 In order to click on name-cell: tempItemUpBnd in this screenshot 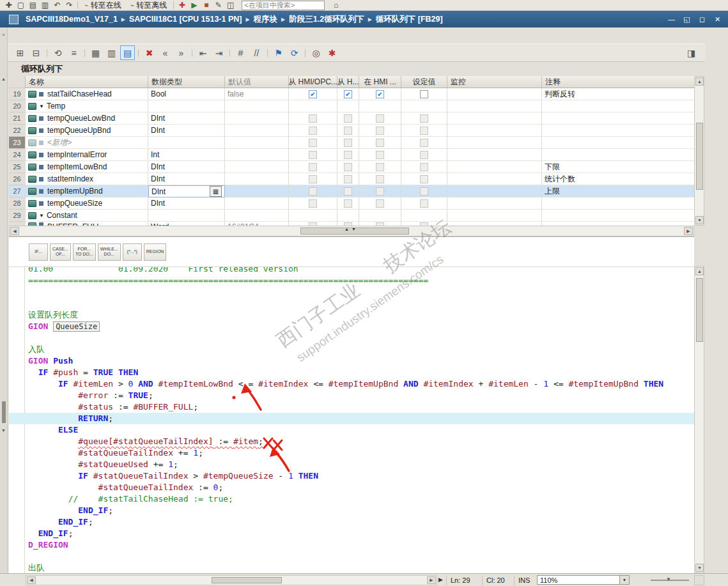, I will do `click(87, 192)`.